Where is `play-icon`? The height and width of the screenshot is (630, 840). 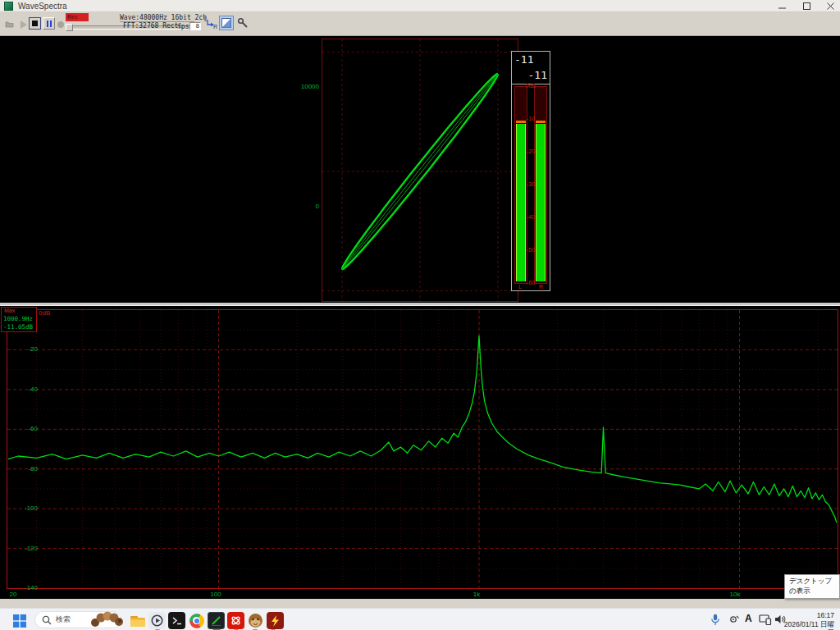
play-icon is located at coordinates (24, 25).